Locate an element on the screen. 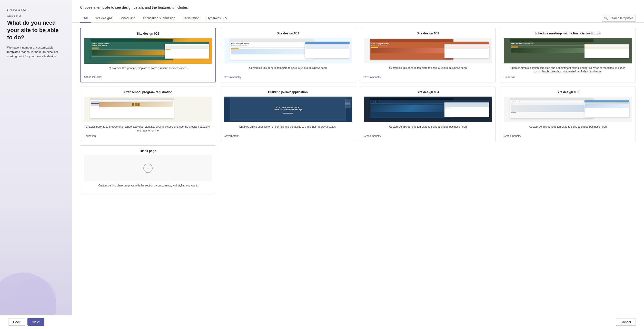  sidebar-heading: What do you need your site to be able to… is located at coordinates (36, 30).